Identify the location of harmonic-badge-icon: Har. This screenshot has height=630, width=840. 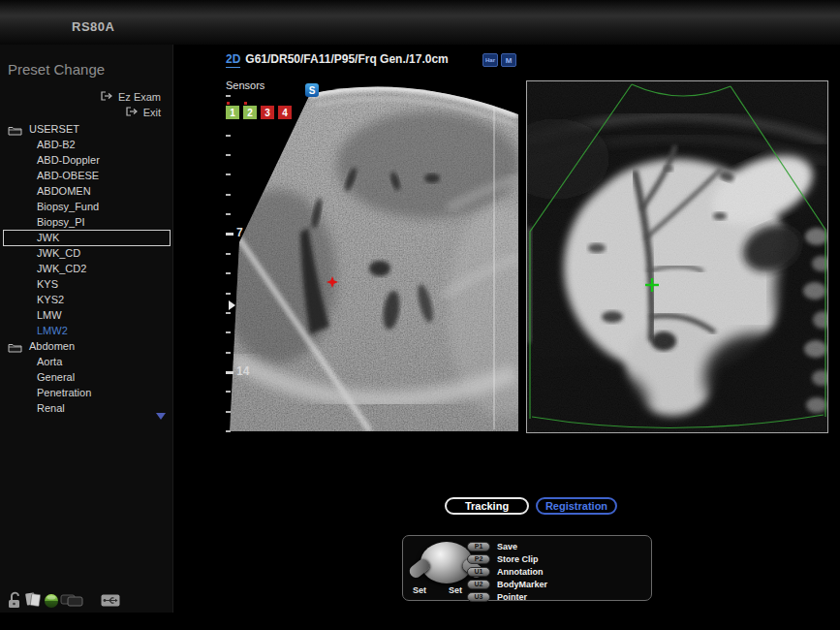
(490, 60).